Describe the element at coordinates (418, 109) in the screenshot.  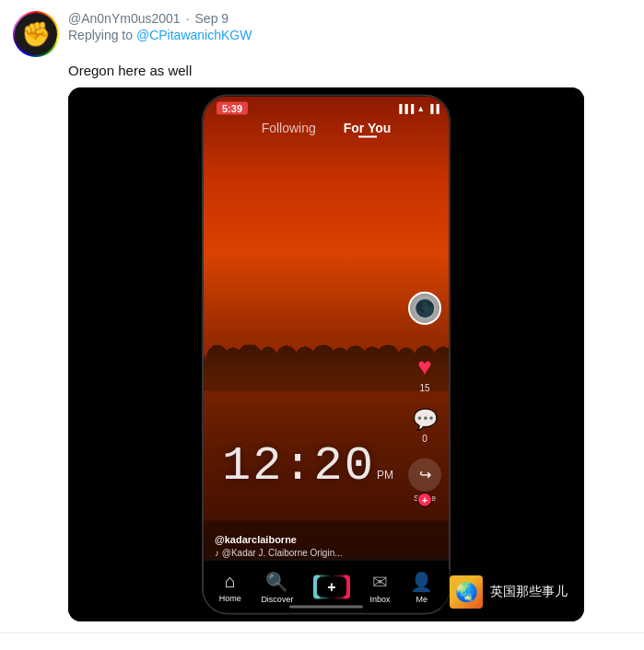
I see `status-icons: ▐▐▐ ▲ ▐▐` at that location.